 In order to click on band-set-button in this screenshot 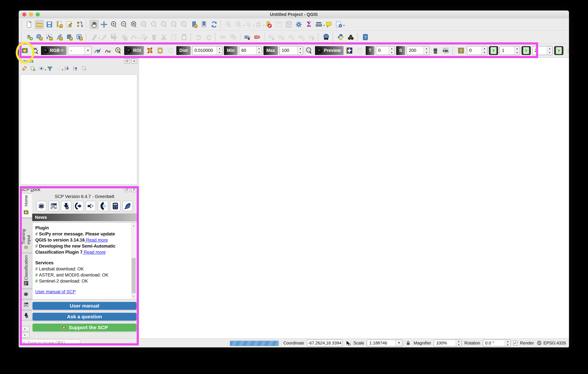, I will do `click(42, 206)`.